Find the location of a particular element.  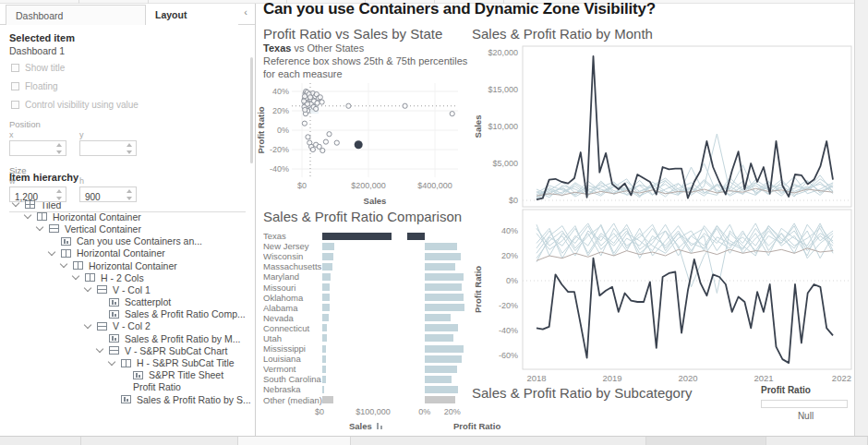

comparison-row: Other (median) is located at coordinates (364, 401).